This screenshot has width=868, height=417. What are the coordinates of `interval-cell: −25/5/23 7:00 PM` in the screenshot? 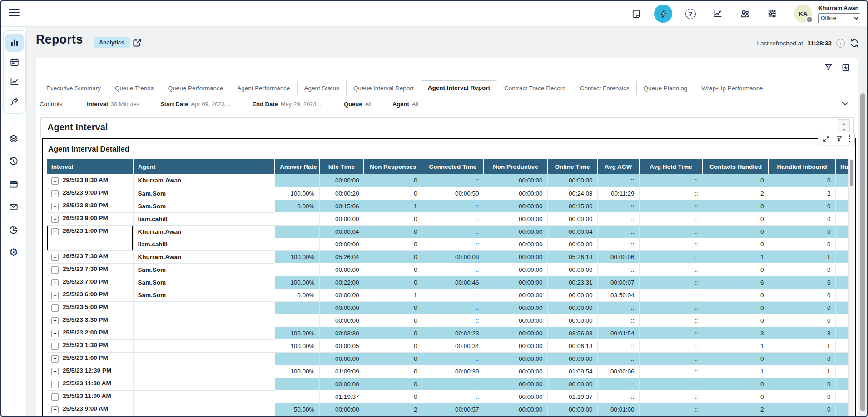 It's located at (90, 282).